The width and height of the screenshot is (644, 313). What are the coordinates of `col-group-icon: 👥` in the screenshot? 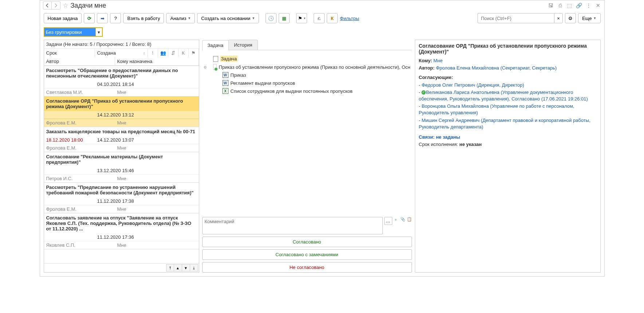 It's located at (163, 53).